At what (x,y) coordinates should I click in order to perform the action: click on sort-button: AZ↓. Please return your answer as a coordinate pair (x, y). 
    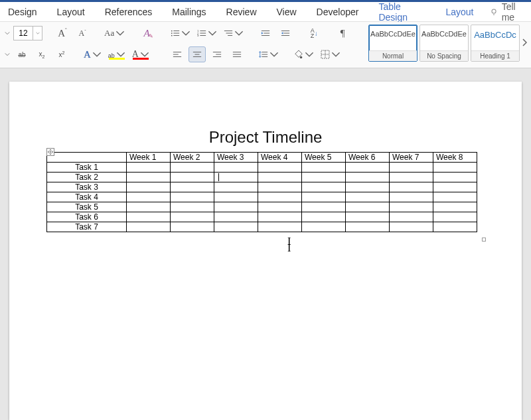
    Looking at the image, I should click on (314, 33).